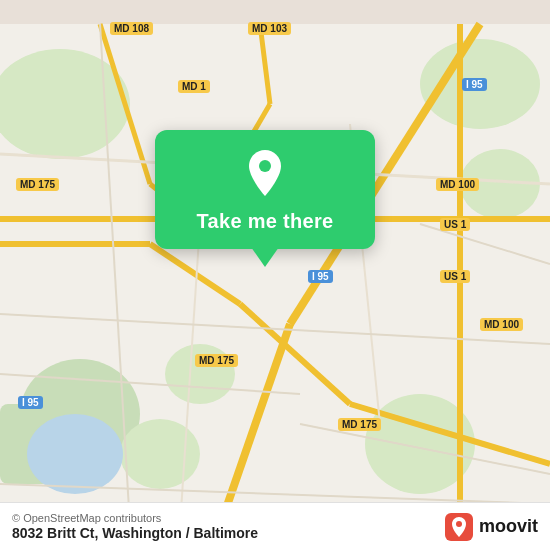  Describe the element at coordinates (135, 526) in the screenshot. I see `address-text: © OpenStreetMap contributors 8032 Britt …` at that location.